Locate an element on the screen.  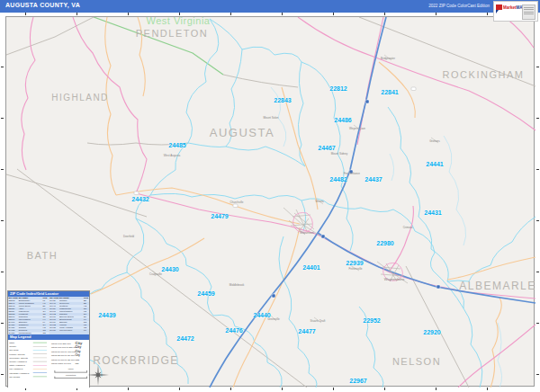
zip-code-label: 24440 is located at coordinates (261, 315).